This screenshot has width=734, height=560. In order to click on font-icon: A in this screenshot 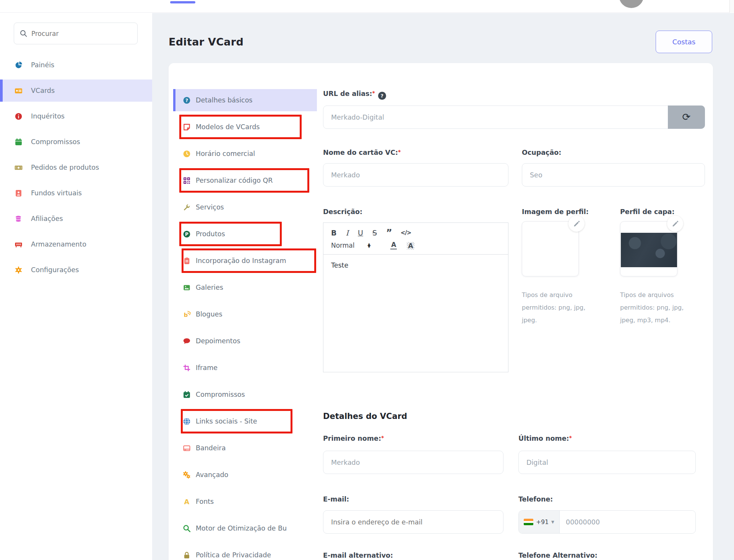, I will do `click(187, 502)`.